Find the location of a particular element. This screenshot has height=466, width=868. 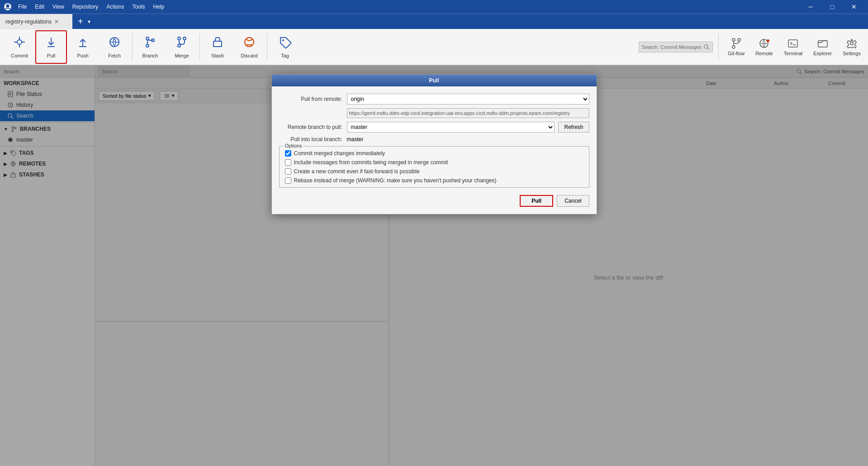

push-button: Push is located at coordinates (83, 47).